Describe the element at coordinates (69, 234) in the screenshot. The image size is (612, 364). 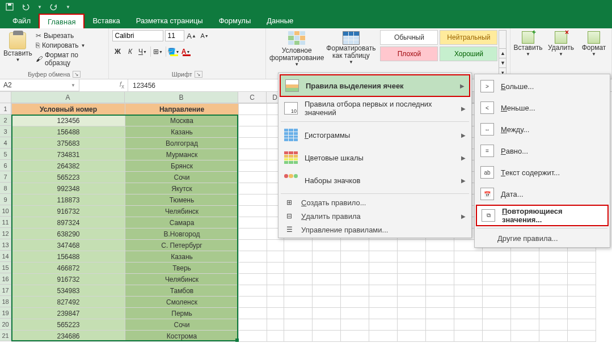
I see `cell-a12: 638290` at that location.